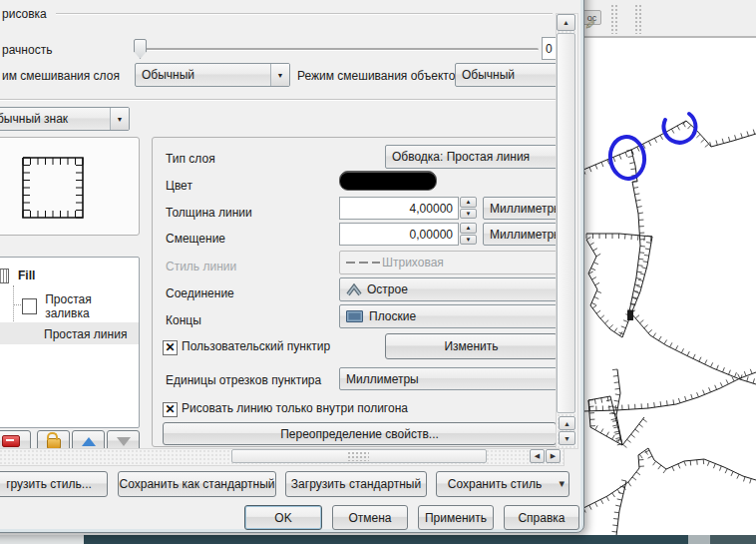 The height and width of the screenshot is (544, 756). Describe the element at coordinates (449, 316) in the screenshot. I see `cap-style-combo: Плоские` at that location.